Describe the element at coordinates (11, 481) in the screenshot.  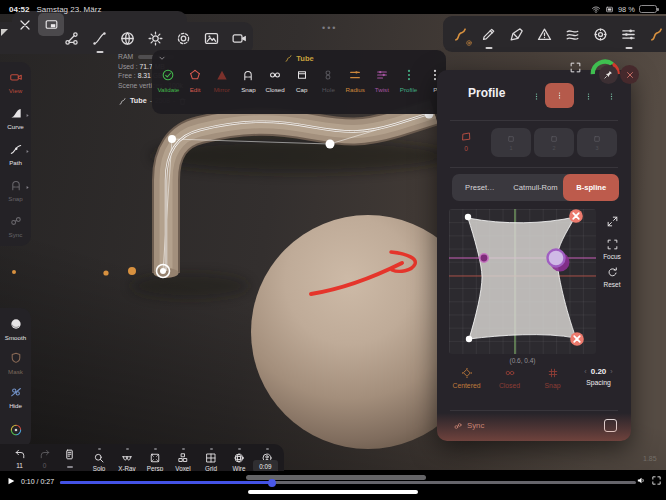
I see `play-button` at that location.